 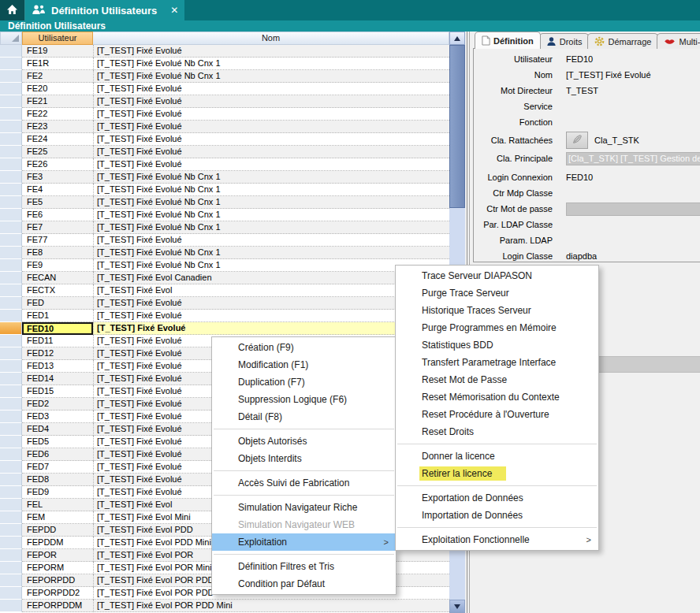 What do you see at coordinates (225, 266) in the screenshot?
I see `table-row: FE9[T_TEST] Fixé Evolué Nb Cnx 1` at bounding box center [225, 266].